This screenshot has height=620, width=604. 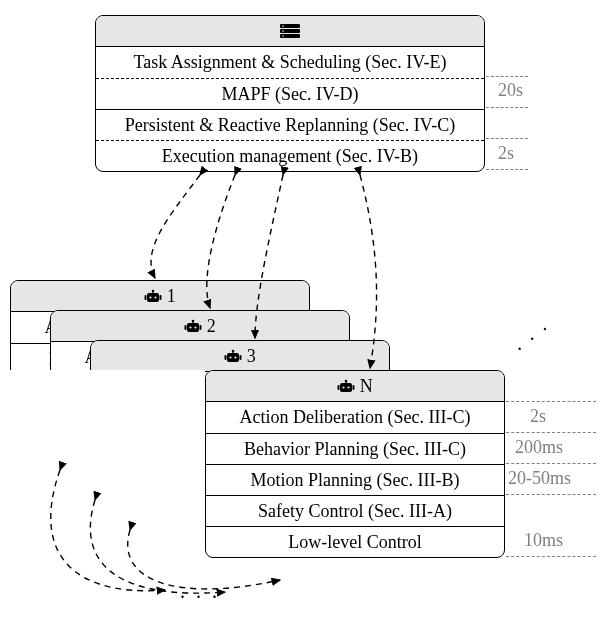 I want to click on server-icon, so click(x=290, y=31).